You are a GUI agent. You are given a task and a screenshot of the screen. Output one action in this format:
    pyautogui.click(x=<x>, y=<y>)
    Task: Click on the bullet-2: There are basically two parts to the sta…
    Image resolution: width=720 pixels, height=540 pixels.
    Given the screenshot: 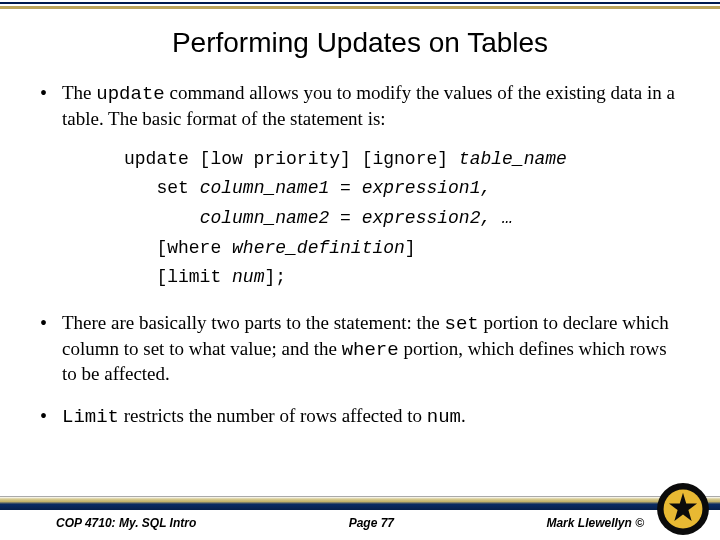 What is the action you would take?
    pyautogui.click(x=360, y=348)
    